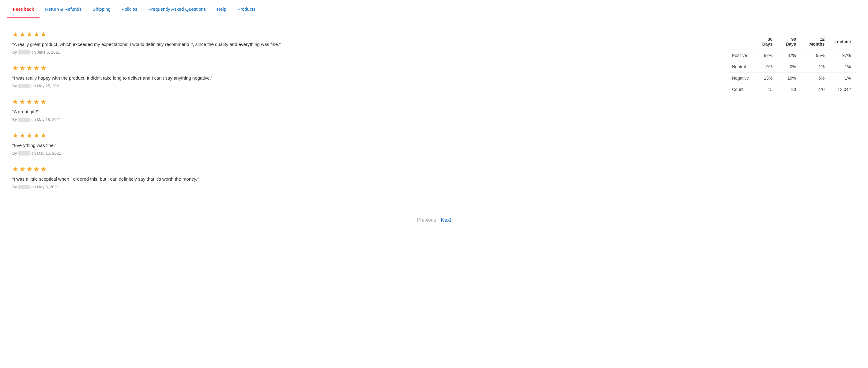  Describe the element at coordinates (792, 78) in the screenshot. I see `stats-row: Negative13%10%5%1%` at that location.